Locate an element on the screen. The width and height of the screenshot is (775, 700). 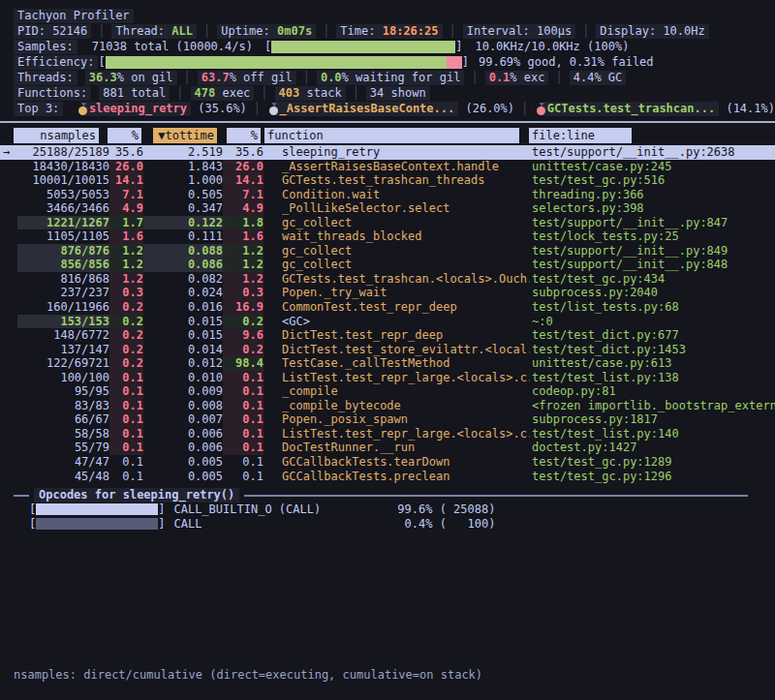
samples-rate-text: 10.0KHz/10.0KHz (100%) is located at coordinates (552, 46).